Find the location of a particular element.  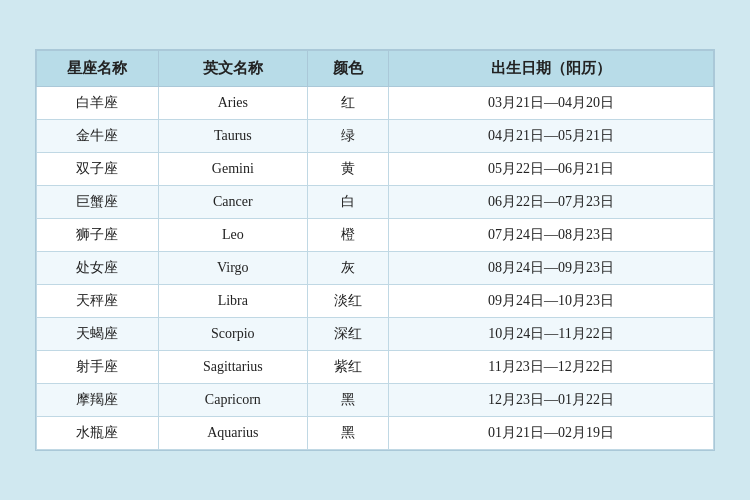

cell-chinese: 天蝎座 is located at coordinates (98, 334).